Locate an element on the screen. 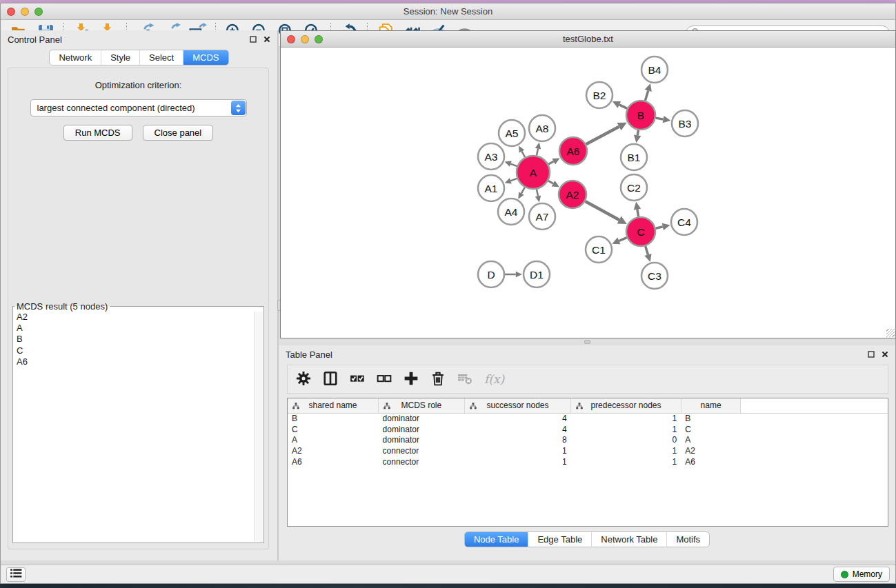  gear-button is located at coordinates (303, 379).